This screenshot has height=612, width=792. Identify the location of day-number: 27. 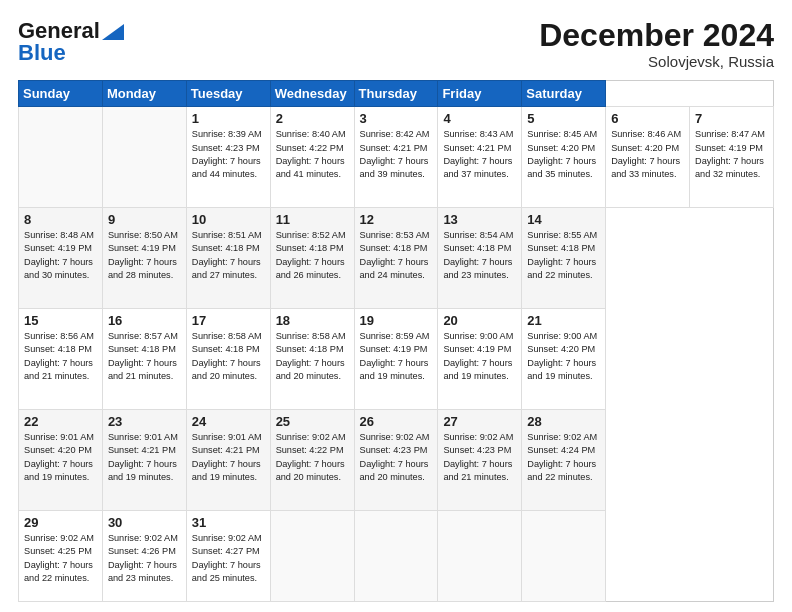
(480, 422).